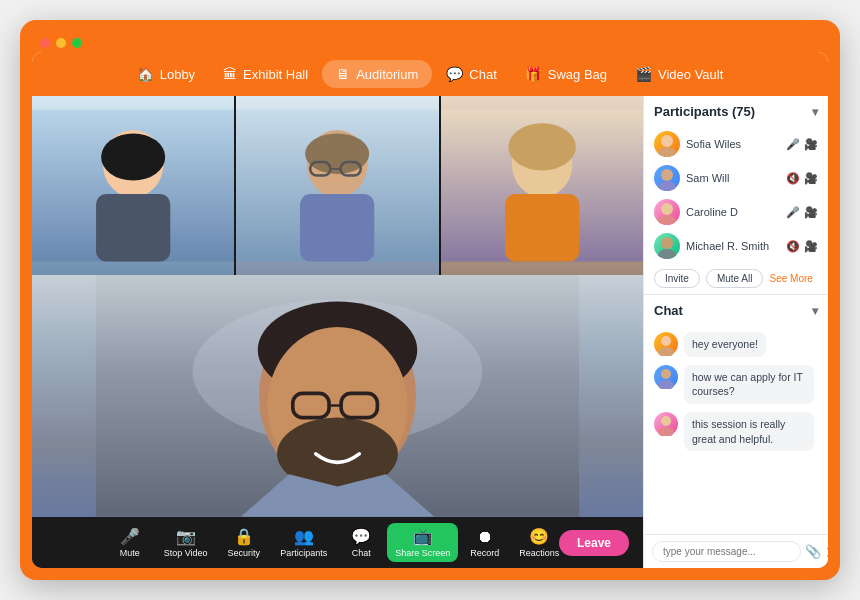 This screenshot has height=600, width=860. What do you see at coordinates (725, 344) in the screenshot?
I see `chat-bubble: hey everyone!` at bounding box center [725, 344].